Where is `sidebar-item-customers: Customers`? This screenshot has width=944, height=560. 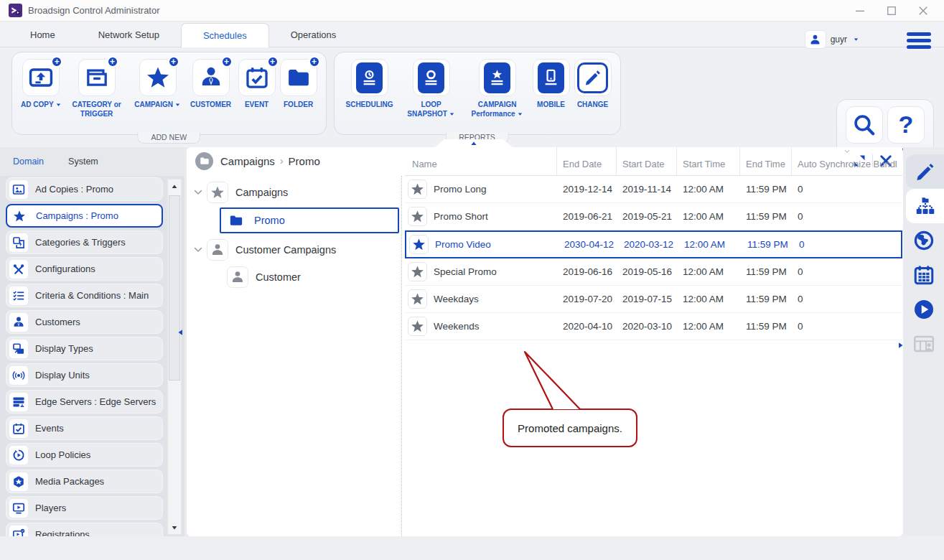
sidebar-item-customers: Customers is located at coordinates (85, 322).